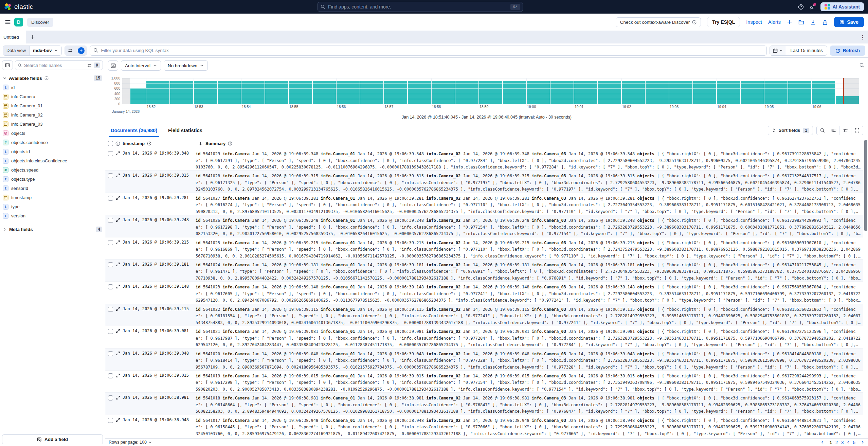 Image resolution: width=868 pixels, height=446 pixels. I want to click on new-tab-button, so click(33, 37).